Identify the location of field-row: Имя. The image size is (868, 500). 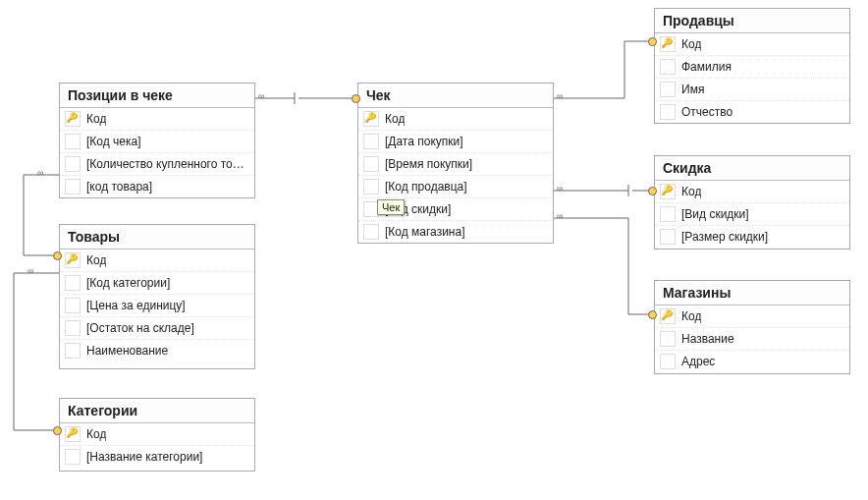
(752, 90).